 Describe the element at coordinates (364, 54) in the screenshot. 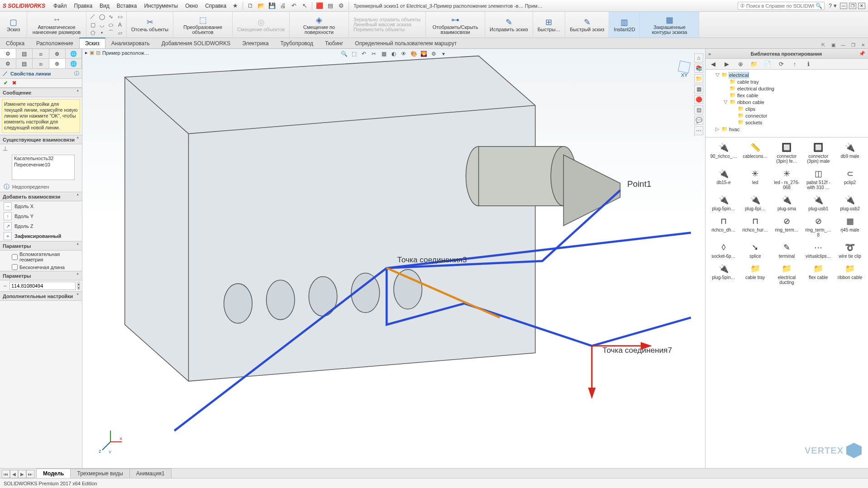

I see `prev-view-icon: ↶` at that location.